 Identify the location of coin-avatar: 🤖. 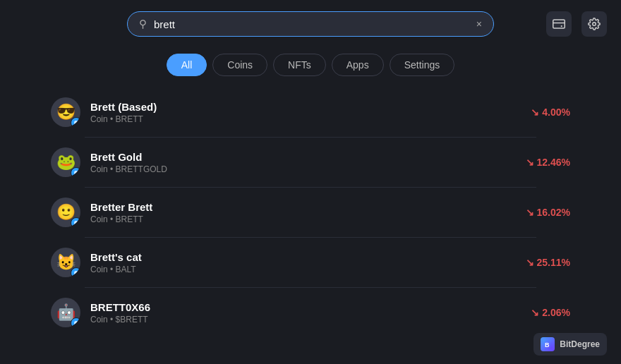
(66, 313).